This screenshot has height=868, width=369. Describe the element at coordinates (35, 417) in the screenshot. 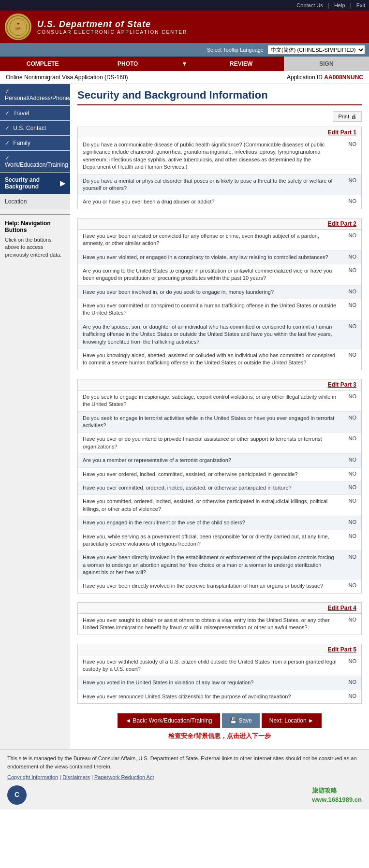

I see `sidebar: ✓ Personal/Address/Phone/Passport ✓ Trav…` at that location.